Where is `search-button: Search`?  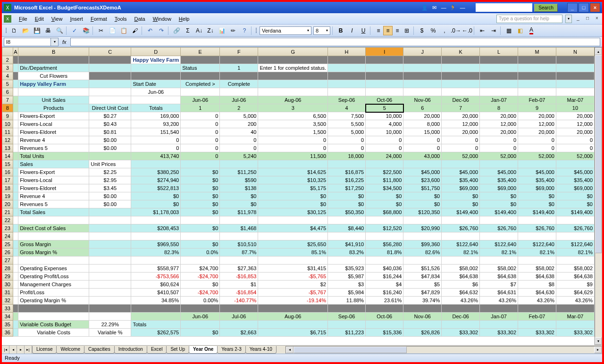
search-button: Search is located at coordinates (546, 8).